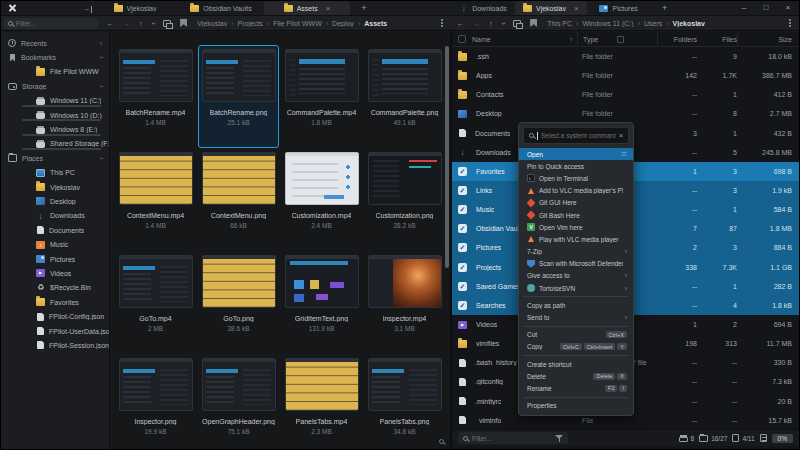  I want to click on sidebar-item: File Pilot WWW, so click(55, 72).